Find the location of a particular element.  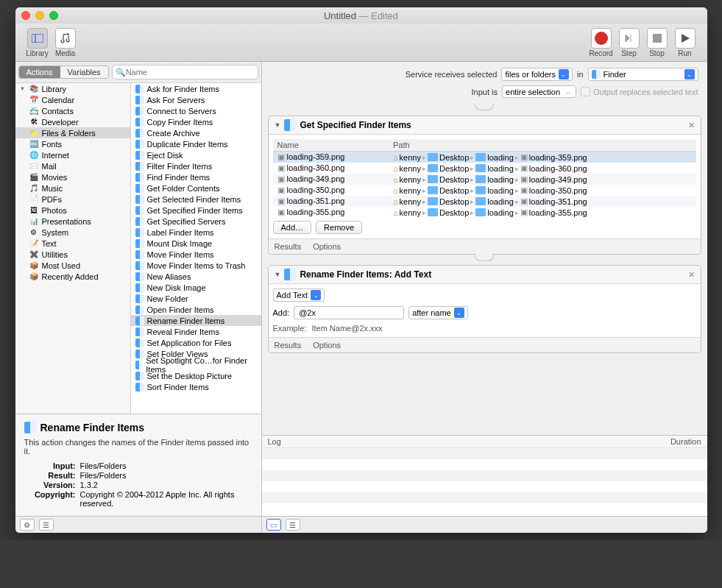

table-row: ▣ loading-355.png⌂ kenny ▸ Desktop ▸ loa… is located at coordinates (484, 212).